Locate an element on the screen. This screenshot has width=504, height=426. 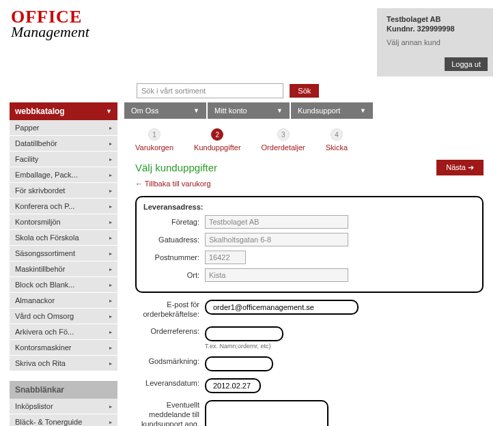
company-field is located at coordinates (277, 222).